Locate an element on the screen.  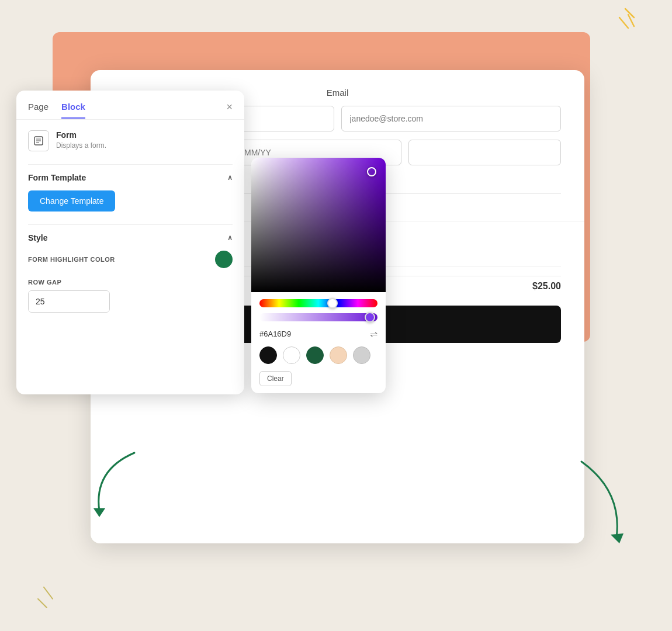
color-picker-popup: #6A16D9 ⇌ Clear is located at coordinates (318, 276).